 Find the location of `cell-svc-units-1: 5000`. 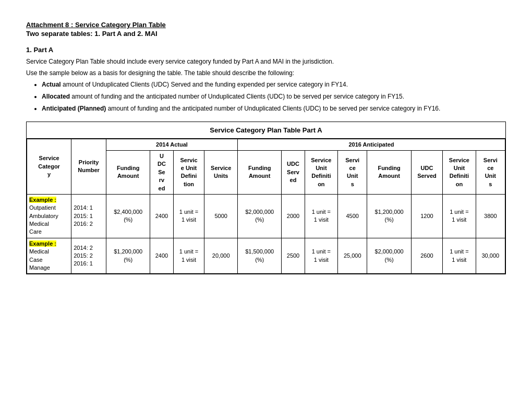

cell-svc-units-1: 5000 is located at coordinates (221, 216).